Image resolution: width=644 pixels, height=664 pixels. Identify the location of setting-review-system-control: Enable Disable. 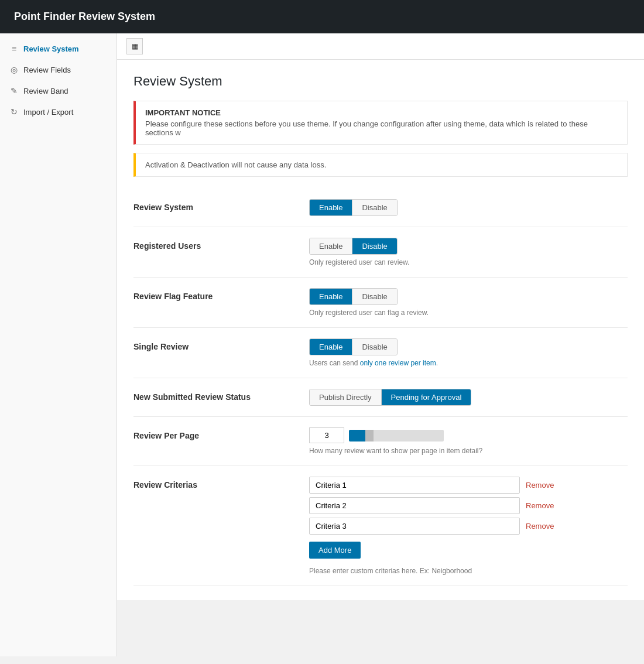
(468, 207).